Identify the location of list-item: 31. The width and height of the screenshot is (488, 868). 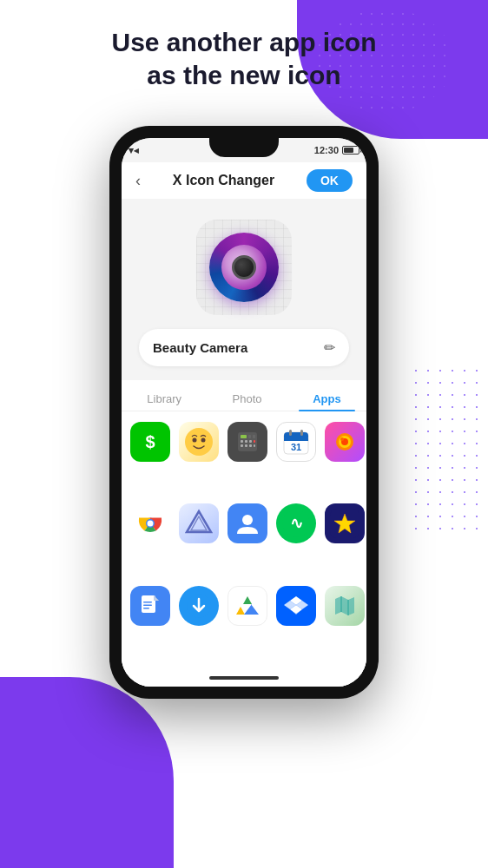
(296, 458).